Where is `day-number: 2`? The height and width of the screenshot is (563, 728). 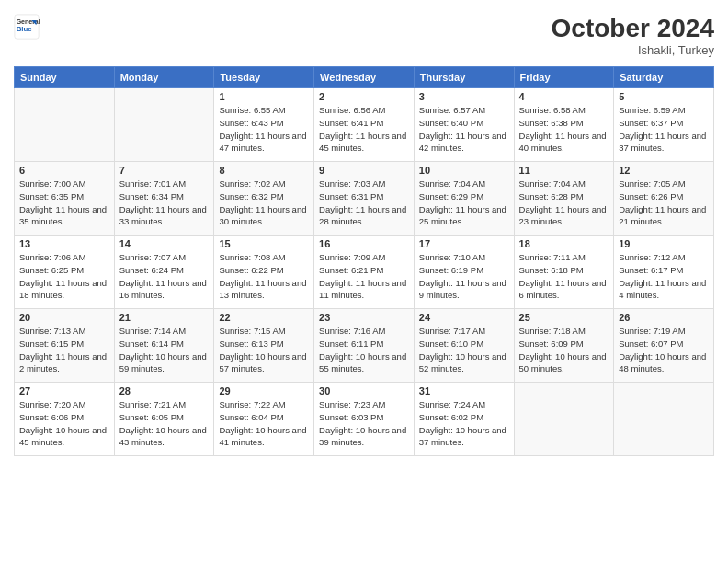
day-number: 2 is located at coordinates (364, 97).